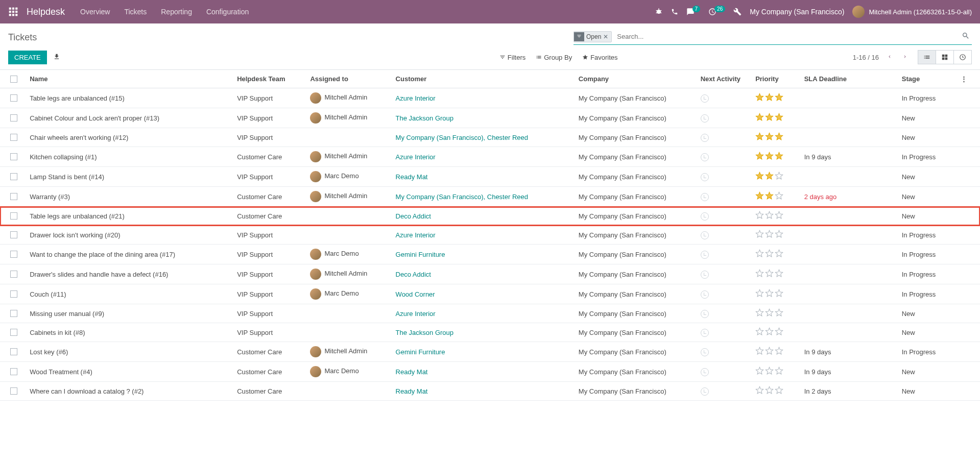 This screenshot has height=462, width=980. Describe the element at coordinates (490, 157) in the screenshot. I see `table-row: Kitchen collapsing (#1)Customer CareMitc…` at that location.